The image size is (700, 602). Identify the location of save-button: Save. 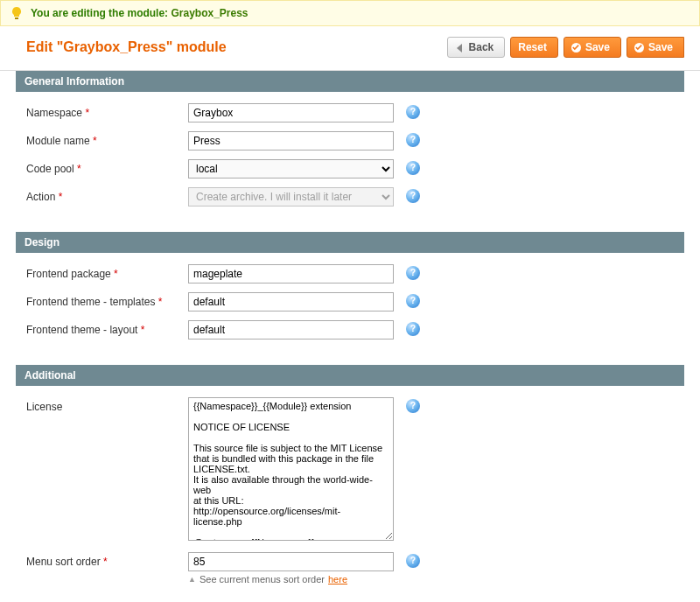
(592, 47).